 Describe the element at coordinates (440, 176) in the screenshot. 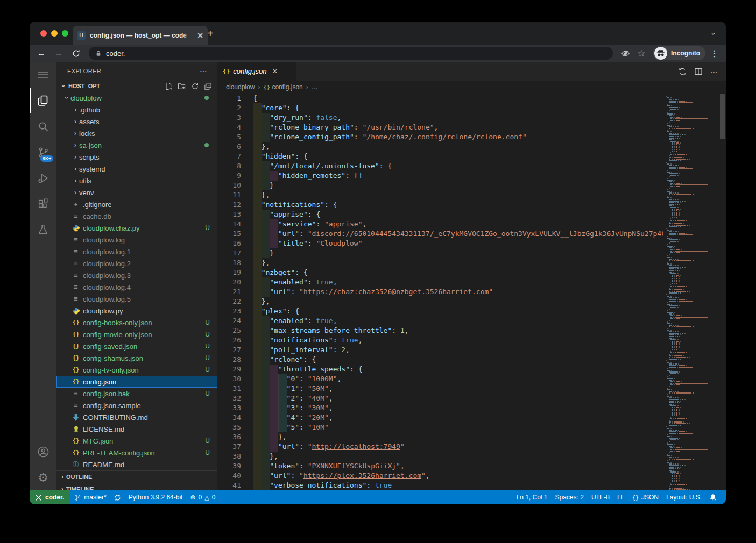

I see `code-line-9: 9"hidden_remotes": []` at that location.